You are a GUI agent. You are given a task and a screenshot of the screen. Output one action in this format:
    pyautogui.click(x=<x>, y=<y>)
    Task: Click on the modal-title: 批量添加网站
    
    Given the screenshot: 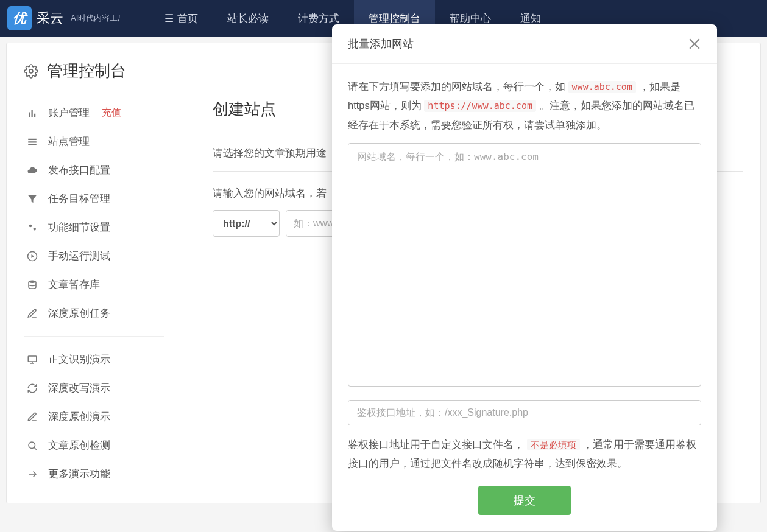 What is the action you would take?
    pyautogui.click(x=381, y=44)
    